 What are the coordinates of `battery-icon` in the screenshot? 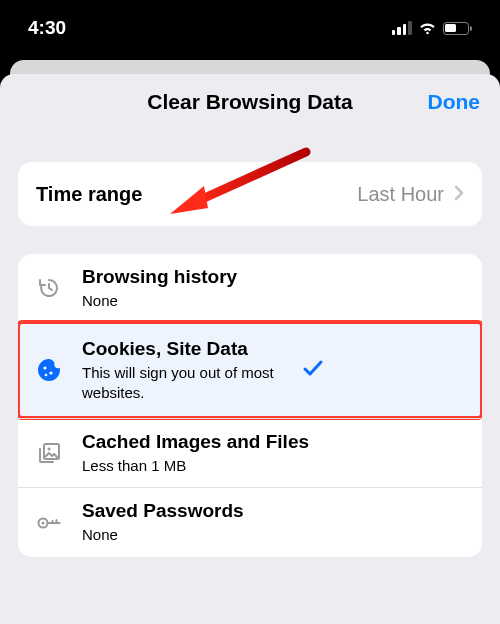 It's located at (458, 28).